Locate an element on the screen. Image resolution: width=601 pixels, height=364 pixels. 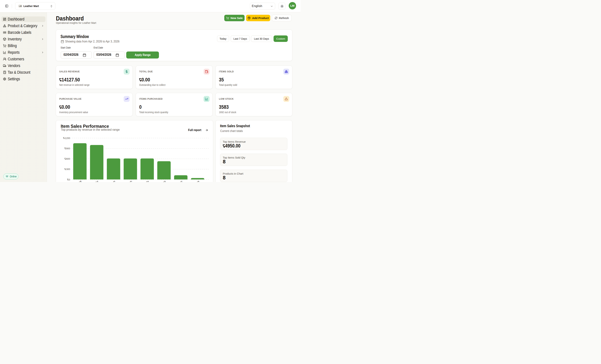
svg-text: 900 is located at coordinates (68, 148).